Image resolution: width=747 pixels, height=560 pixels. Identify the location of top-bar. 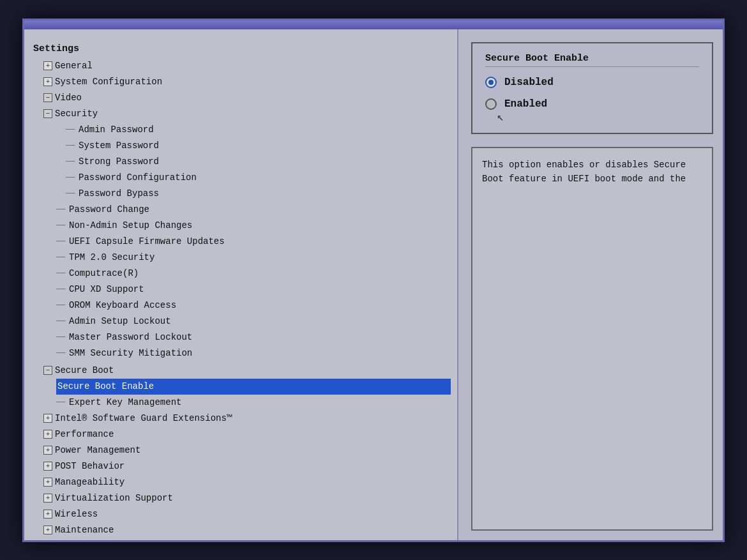
(374, 25).